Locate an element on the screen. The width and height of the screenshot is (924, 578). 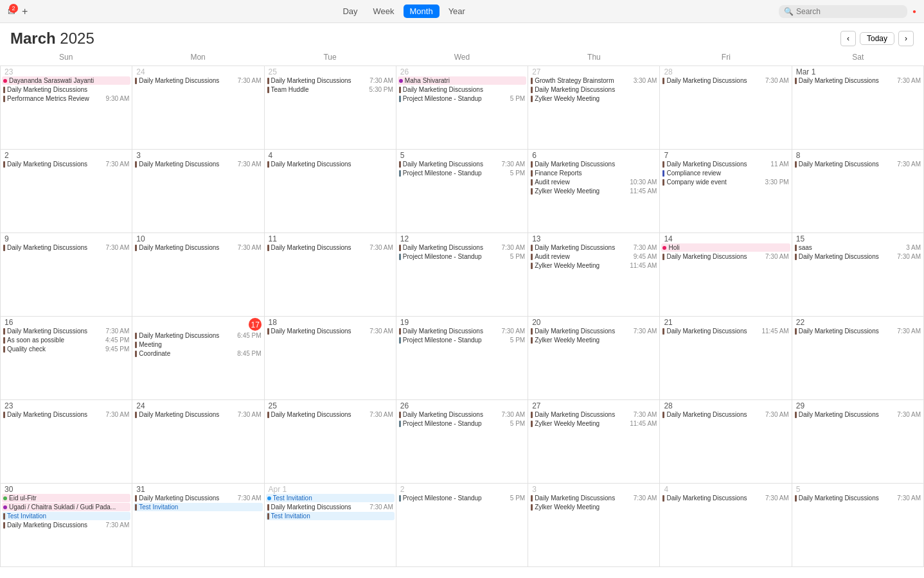
cal-cell-week1-day5: 7Daily Marketing Discussions11 AMComplia… is located at coordinates (726, 191).